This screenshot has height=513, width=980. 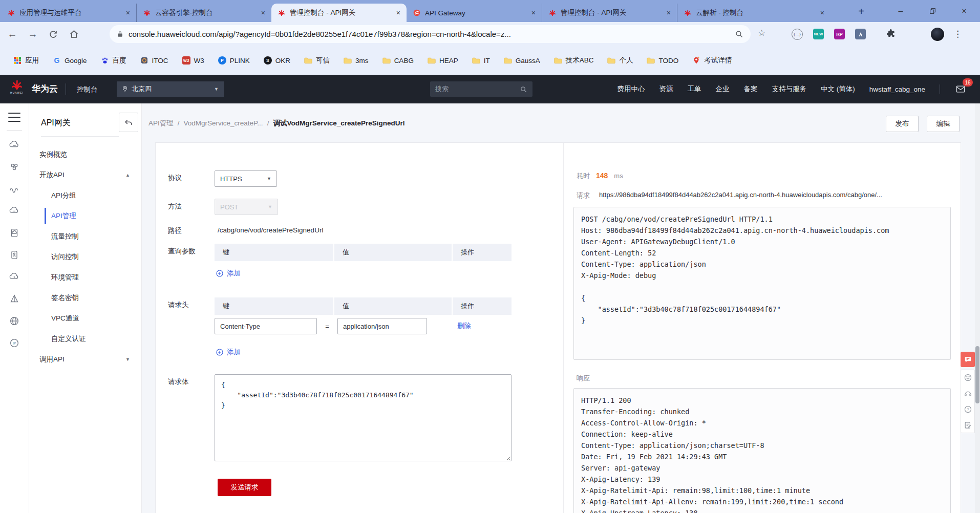 I want to click on sidebar-item-VPC通道: VPC通道, so click(x=85, y=318).